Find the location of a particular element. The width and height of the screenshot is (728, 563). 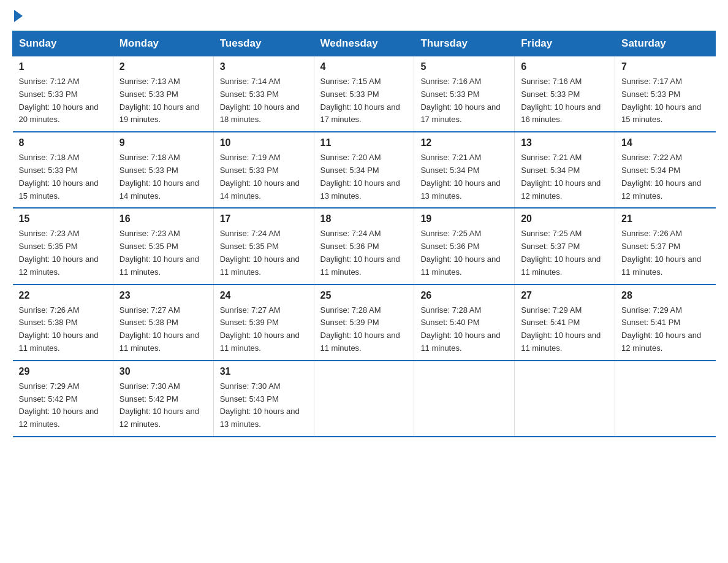

day-cell: 5 Sunrise: 7:16 AMSunset: 5:33 PMDayligh… is located at coordinates (464, 94).